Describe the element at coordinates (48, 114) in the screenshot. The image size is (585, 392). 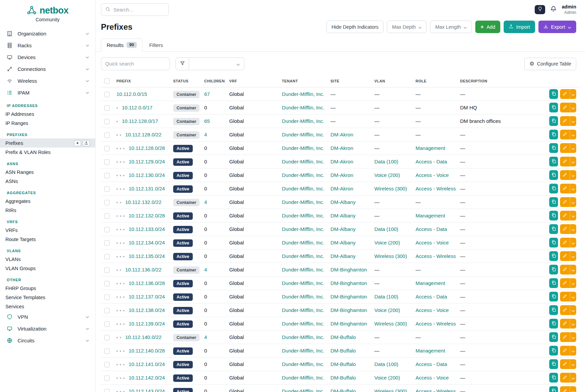
I see `sidebar-link-ip-addresses: IP Addresses` at that location.